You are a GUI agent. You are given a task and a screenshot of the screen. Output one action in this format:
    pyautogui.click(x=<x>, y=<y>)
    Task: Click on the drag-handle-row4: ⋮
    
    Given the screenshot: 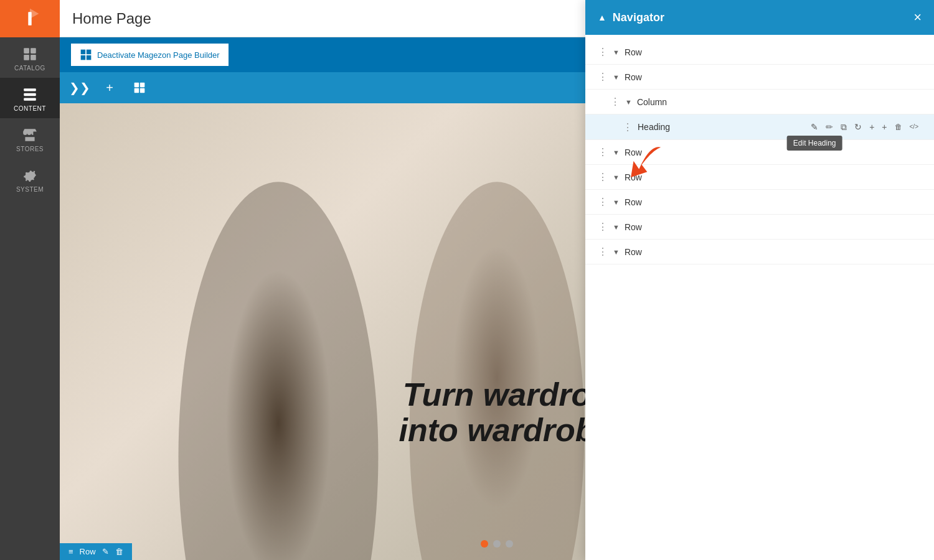 What is the action you would take?
    pyautogui.click(x=603, y=177)
    